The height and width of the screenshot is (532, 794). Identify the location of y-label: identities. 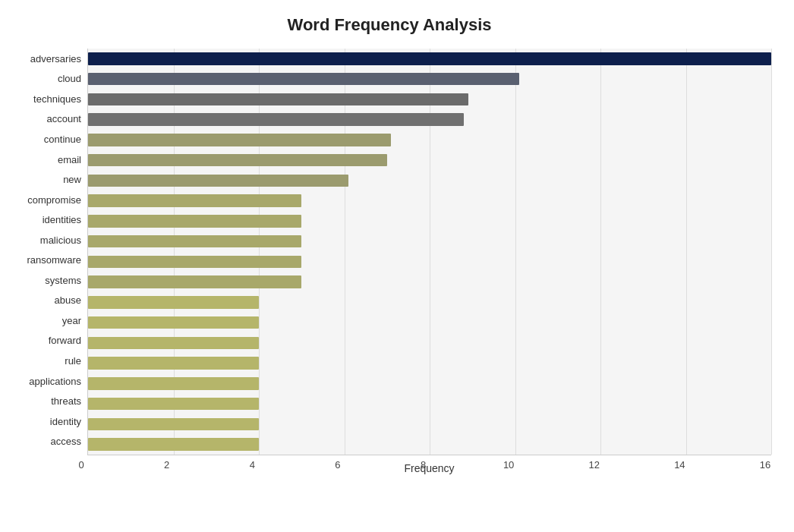
(65, 220).